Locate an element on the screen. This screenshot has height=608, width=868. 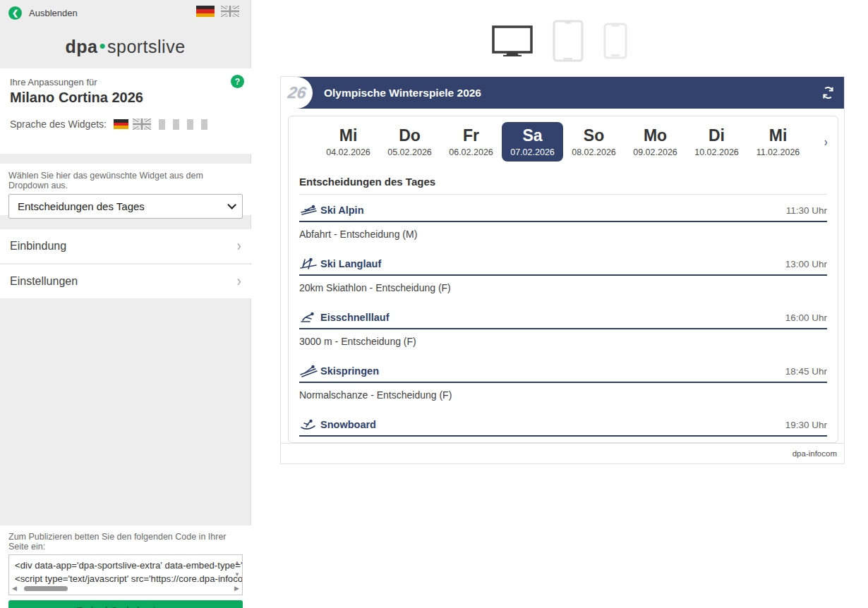
sport-row: Ski Langlauf 13:00 Uhr is located at coordinates (563, 262).